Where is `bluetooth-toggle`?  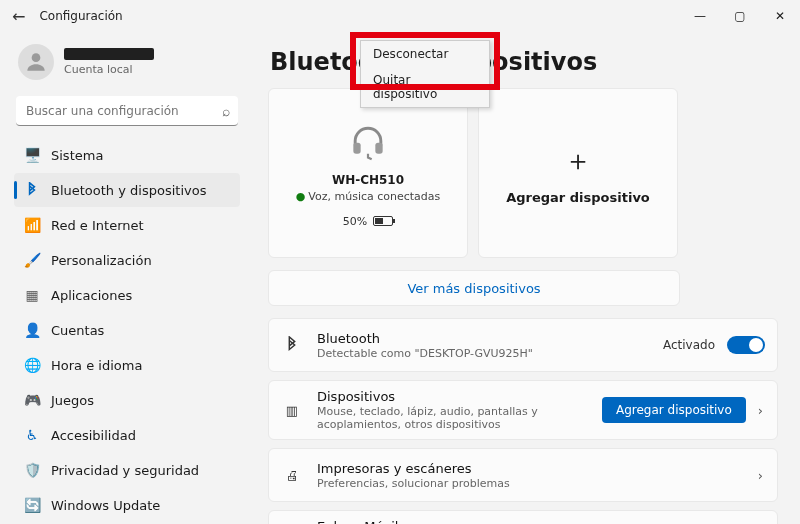
bluetooth-toggle is located at coordinates (746, 345).